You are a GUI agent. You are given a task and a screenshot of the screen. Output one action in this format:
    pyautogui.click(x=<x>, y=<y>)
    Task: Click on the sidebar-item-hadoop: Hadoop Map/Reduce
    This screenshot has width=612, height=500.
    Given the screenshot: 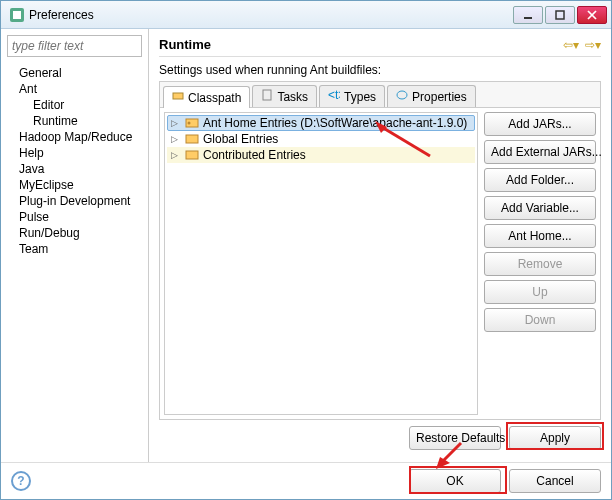 What is the action you would take?
    pyautogui.click(x=74, y=137)
    